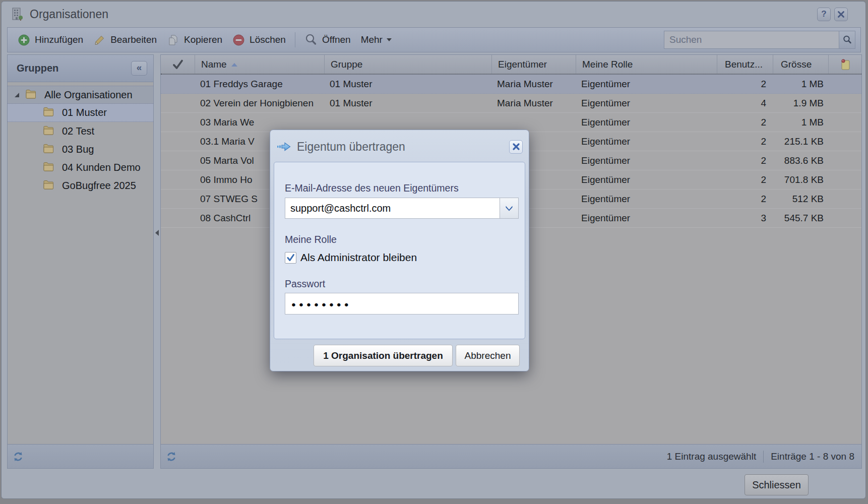  What do you see at coordinates (239, 40) in the screenshot?
I see `minus-circle-icon` at bounding box center [239, 40].